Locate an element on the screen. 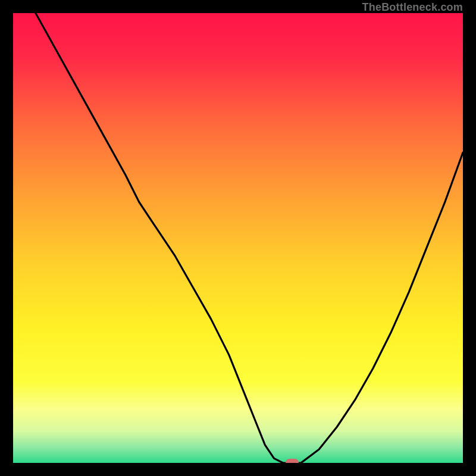 The width and height of the screenshot is (476, 476). watermark-text: TheBottleneck.com is located at coordinates (413, 7).